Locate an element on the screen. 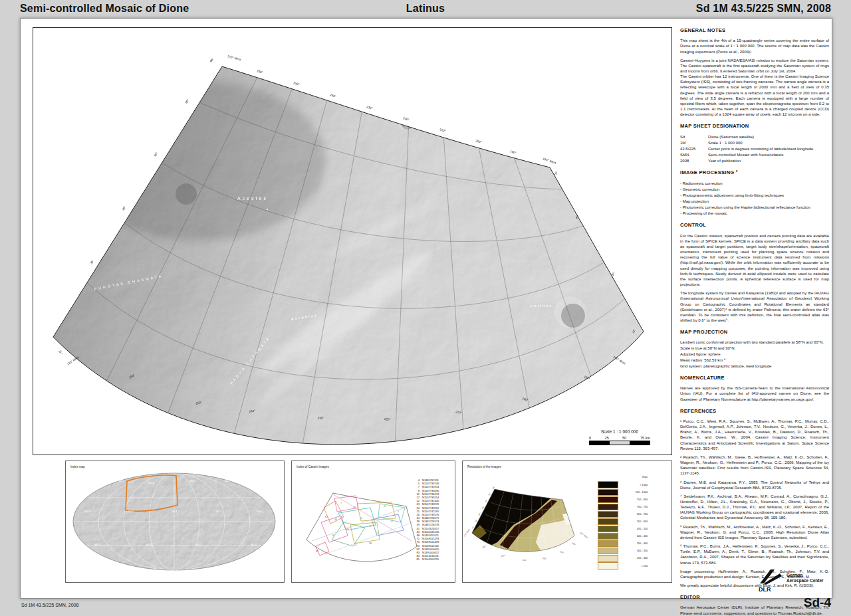 The width and height of the screenshot is (851, 616). svg-text: Sd-13 is located at coordinates (149, 545).